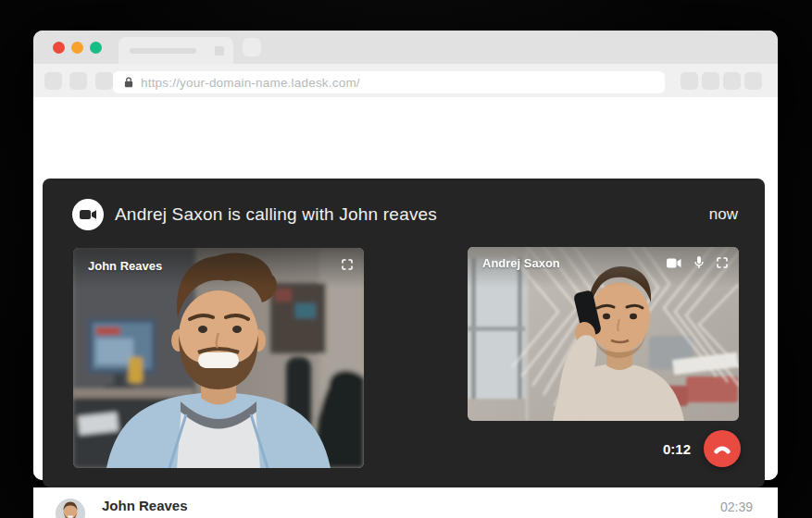  What do you see at coordinates (250, 83) in the screenshot?
I see `url-text: https://your-domain-name.ladesk.com/` at bounding box center [250, 83].